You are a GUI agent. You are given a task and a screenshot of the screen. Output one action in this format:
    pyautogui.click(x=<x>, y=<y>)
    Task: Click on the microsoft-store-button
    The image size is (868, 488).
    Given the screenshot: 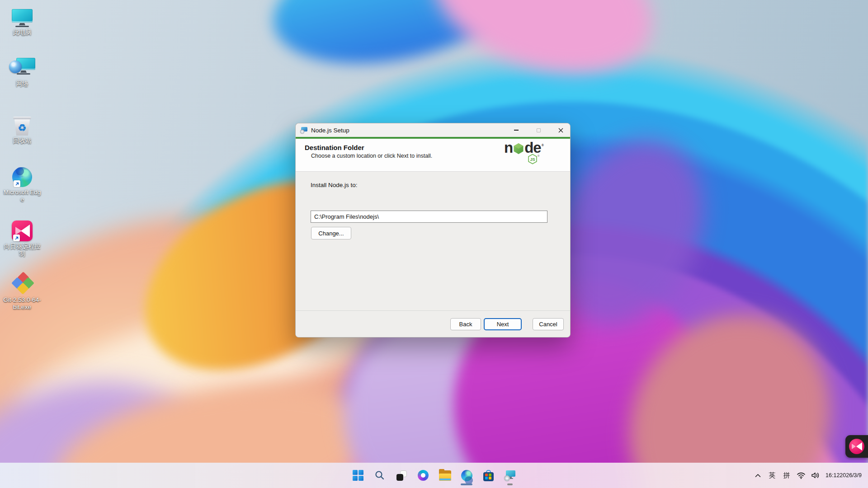 What is the action you would take?
    pyautogui.click(x=488, y=475)
    